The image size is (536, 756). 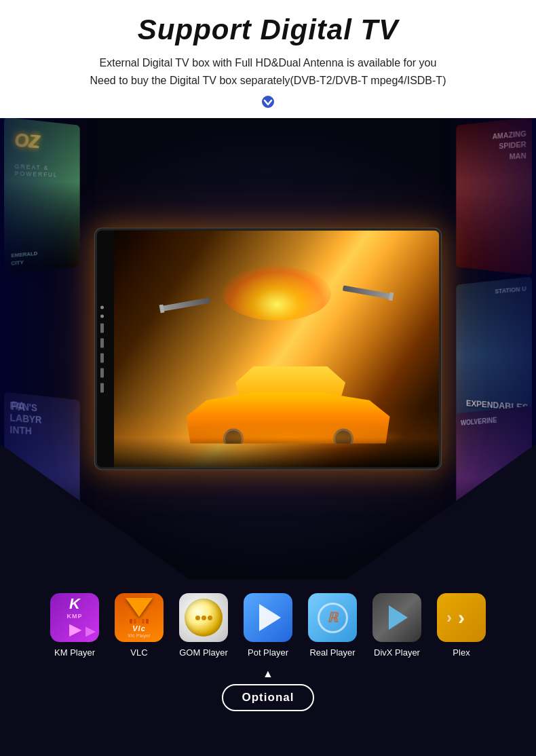 I want to click on apps-section: K KMP ▶ KM Player VIc Vlc Player, so click(x=268, y=622).